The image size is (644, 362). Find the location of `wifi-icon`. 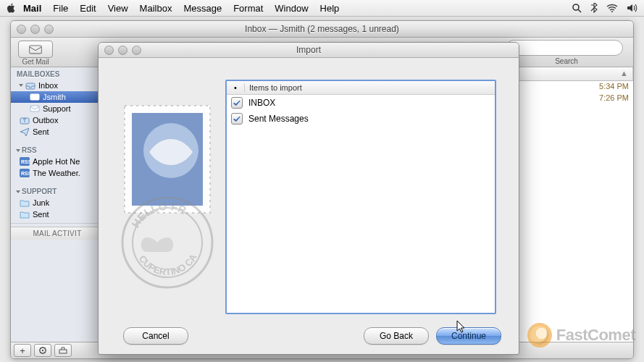

wifi-icon is located at coordinates (612, 8).